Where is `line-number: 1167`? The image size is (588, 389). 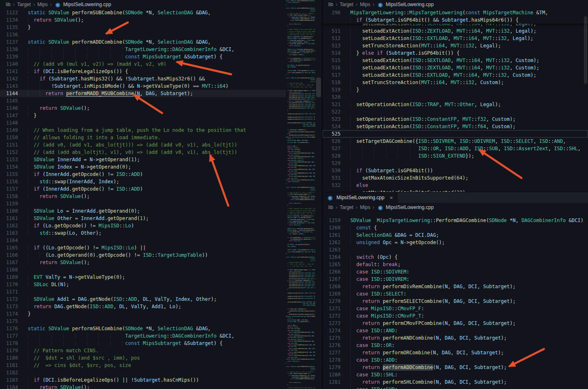
line-number: 1167 is located at coordinates (9, 262).